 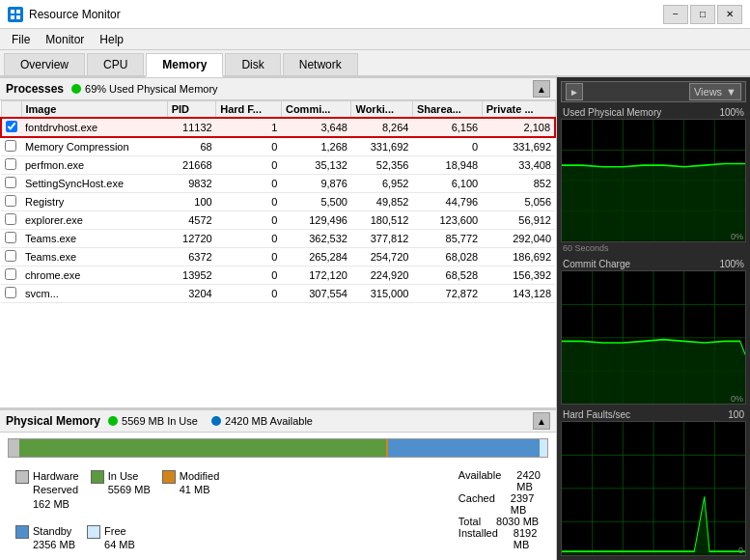 What do you see at coordinates (278, 127) in the screenshot?
I see `table-row: fontdrvhost.exe 11132 1 3,648 8,264 6,15…` at bounding box center [278, 127].